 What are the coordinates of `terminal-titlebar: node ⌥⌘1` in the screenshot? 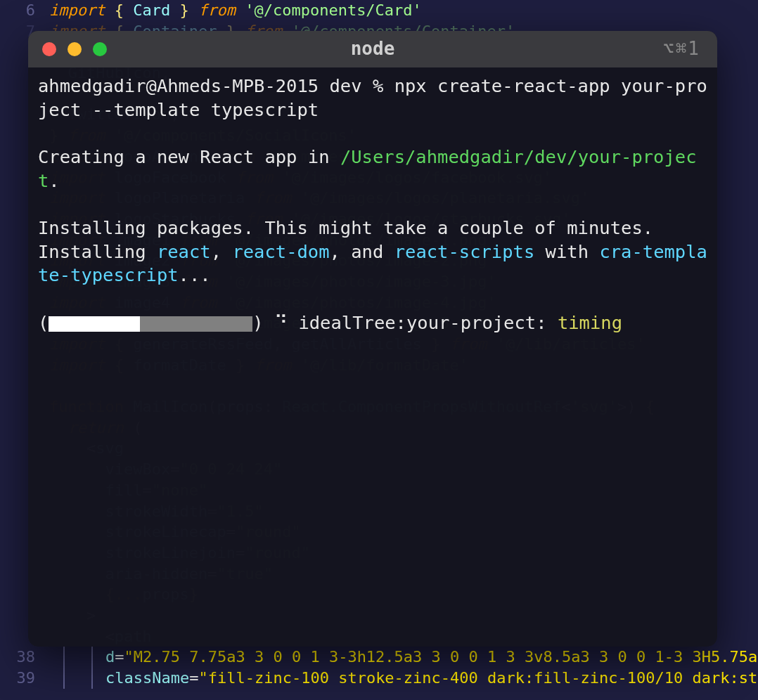 It's located at (373, 49).